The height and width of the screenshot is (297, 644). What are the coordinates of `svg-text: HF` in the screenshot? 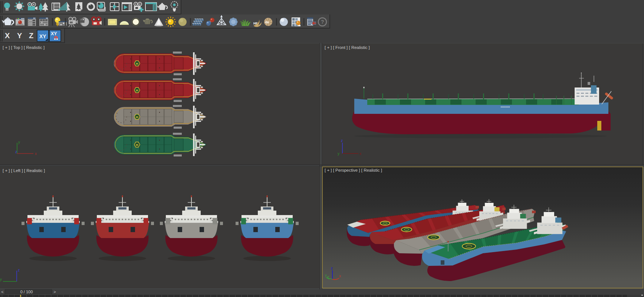 It's located at (256, 23).